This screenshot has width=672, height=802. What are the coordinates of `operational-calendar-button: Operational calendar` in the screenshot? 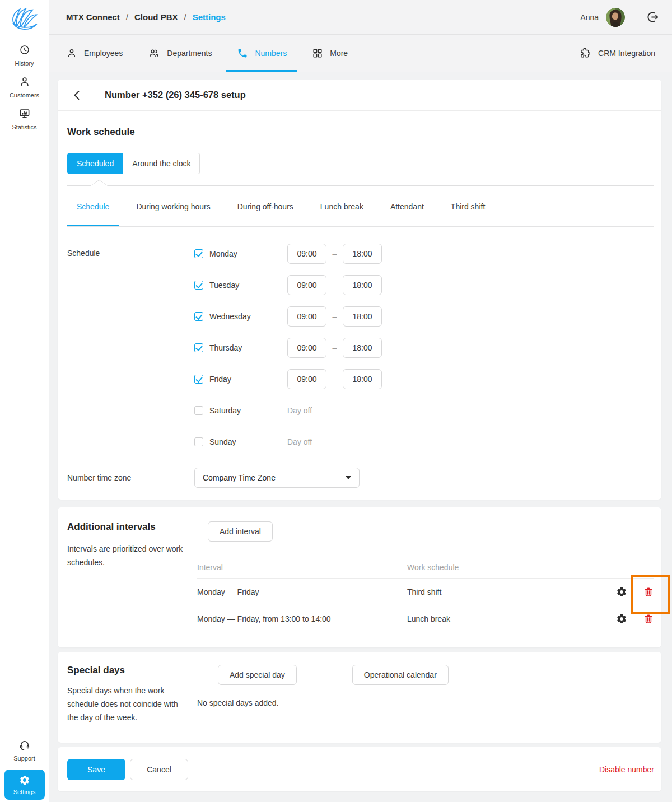 It's located at (400, 675).